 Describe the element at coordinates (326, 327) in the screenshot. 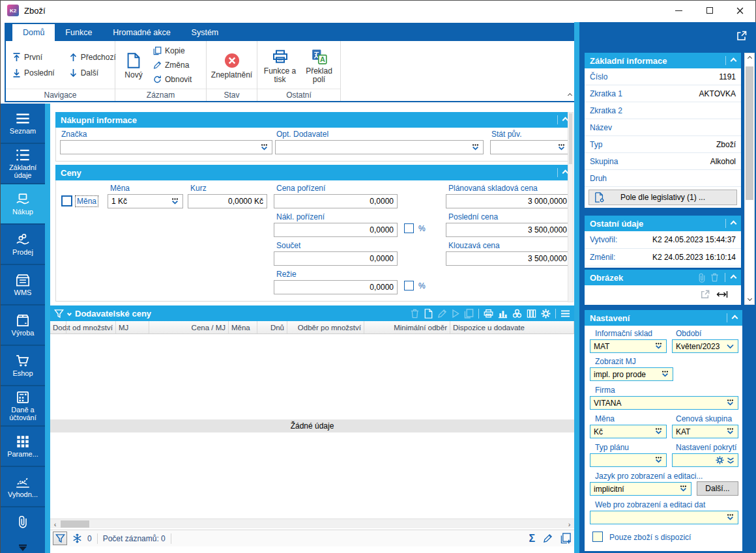

I see `column-header: Odběr po množství` at that location.